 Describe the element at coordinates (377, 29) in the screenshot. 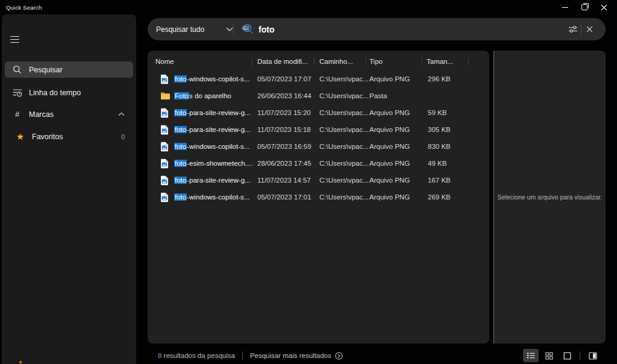

I see `search-bar: Pesquisar tudo` at that location.